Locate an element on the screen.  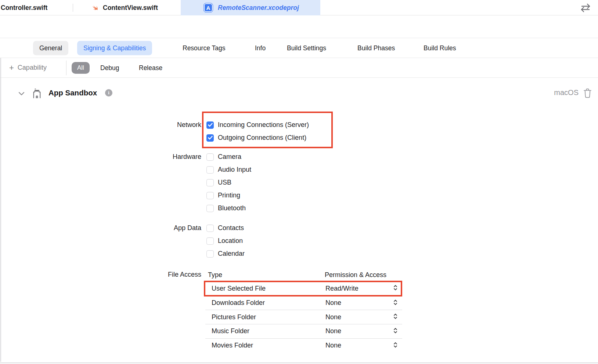
column-header-type: Type is located at coordinates (215, 275).